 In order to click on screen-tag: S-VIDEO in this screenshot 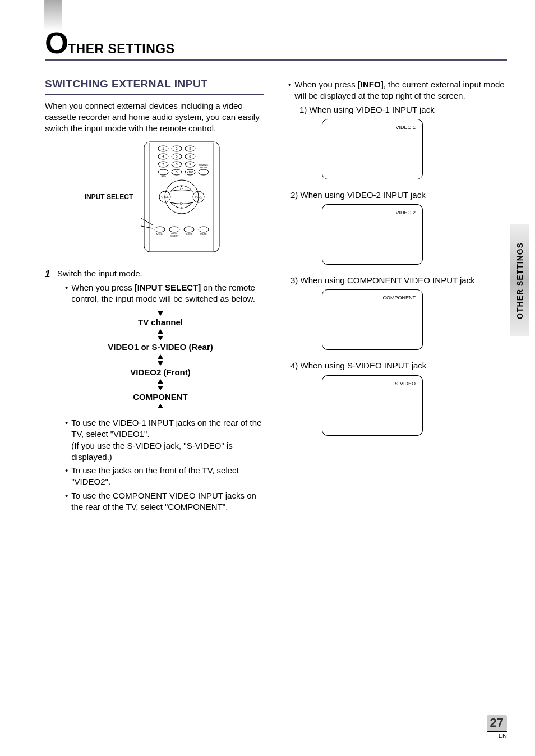, I will do `click(405, 384)`.